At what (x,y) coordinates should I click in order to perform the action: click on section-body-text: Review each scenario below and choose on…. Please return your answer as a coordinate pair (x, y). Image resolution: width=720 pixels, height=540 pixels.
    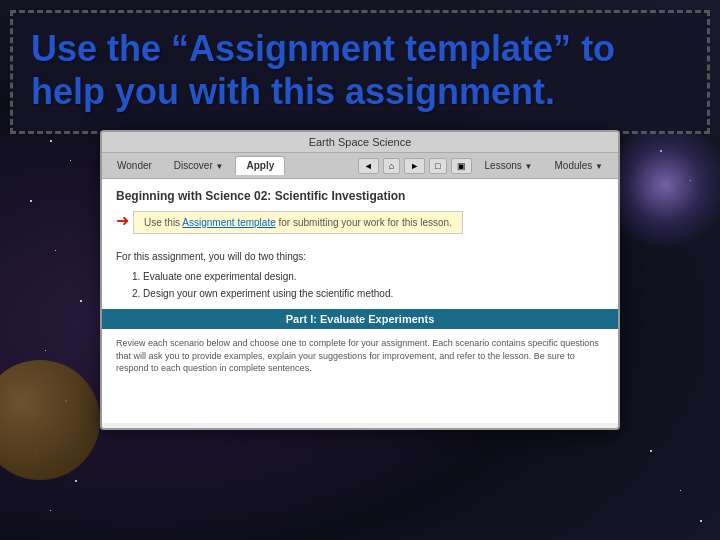
    Looking at the image, I should click on (360, 356).